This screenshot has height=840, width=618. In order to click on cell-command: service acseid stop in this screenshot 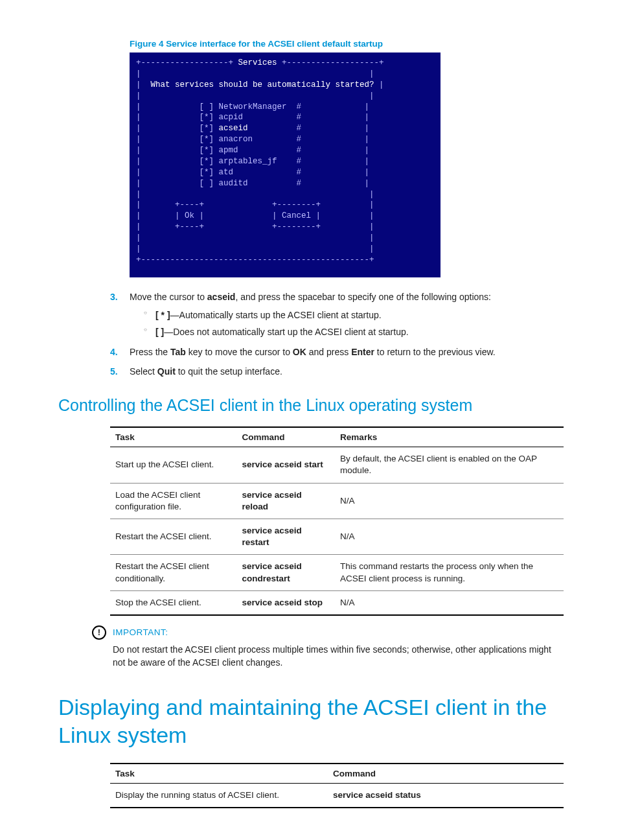, I will do `click(286, 603)`.